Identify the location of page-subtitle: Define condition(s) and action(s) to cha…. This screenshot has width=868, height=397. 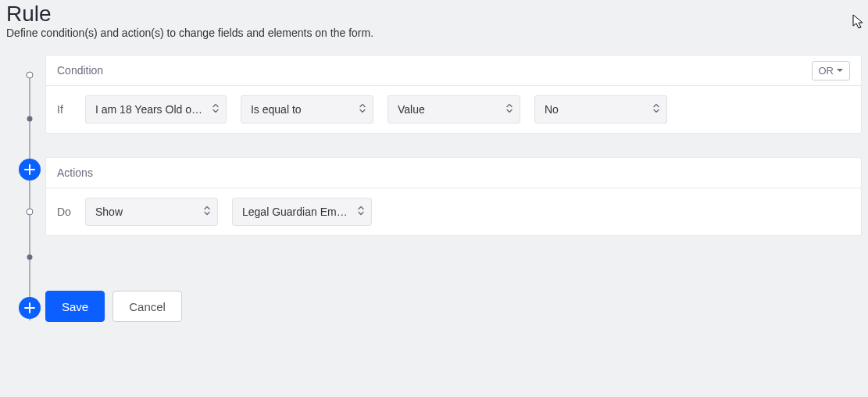
(434, 33).